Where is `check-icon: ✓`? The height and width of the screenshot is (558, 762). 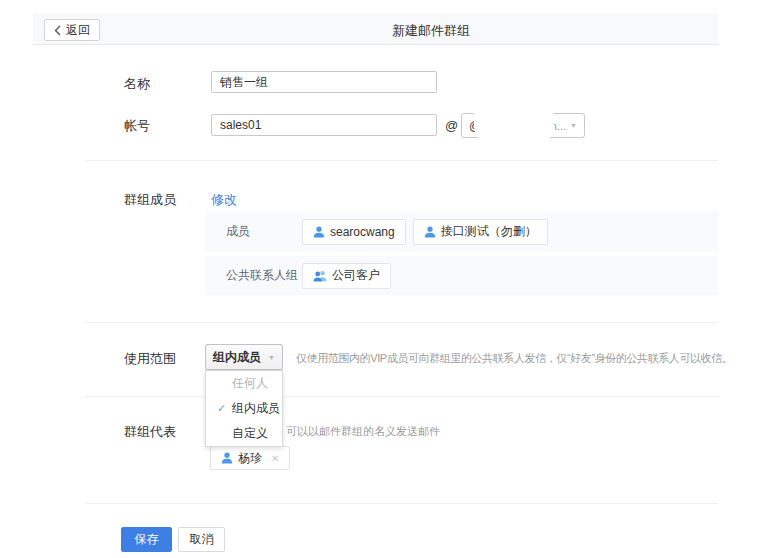 check-icon: ✓ is located at coordinates (224, 408).